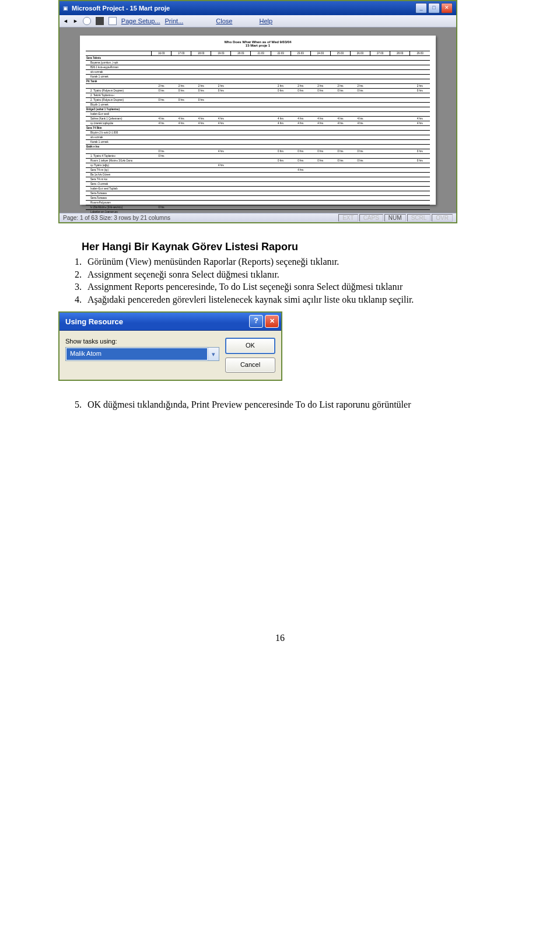 The image size is (560, 932). What do you see at coordinates (242, 8) in the screenshot?
I see `window-title: Microsoft Project - 15 Mart proje` at bounding box center [242, 8].